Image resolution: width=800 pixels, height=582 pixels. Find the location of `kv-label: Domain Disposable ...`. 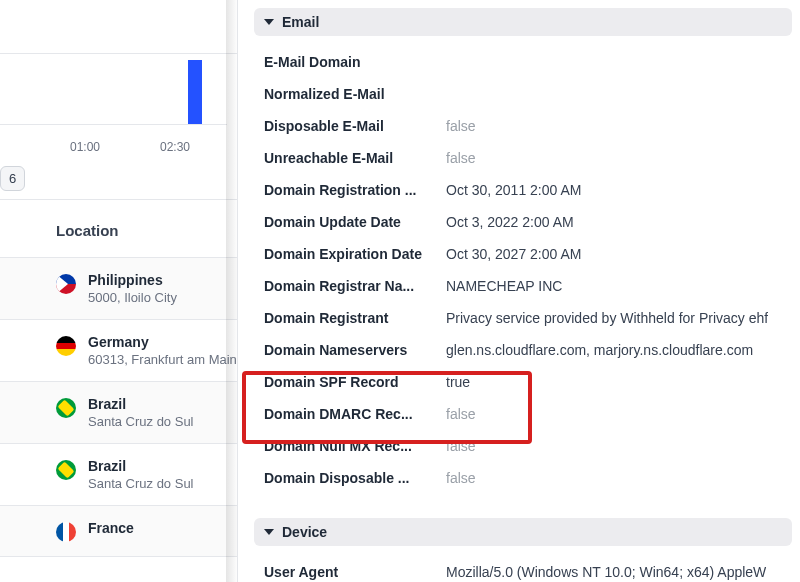

kv-label: Domain Disposable ... is located at coordinates (355, 478).